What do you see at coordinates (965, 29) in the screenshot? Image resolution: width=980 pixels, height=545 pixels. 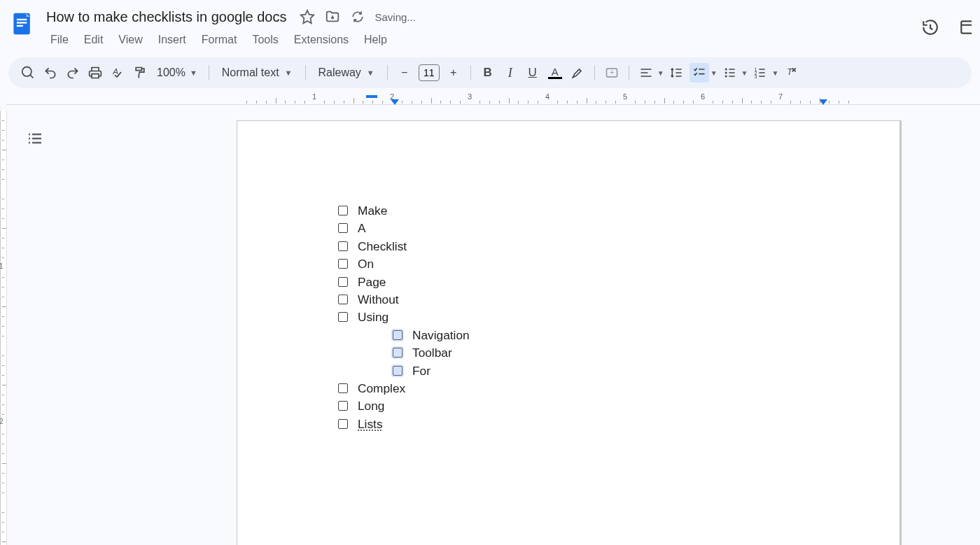 I see `sidebar-toggle-icon` at bounding box center [965, 29].